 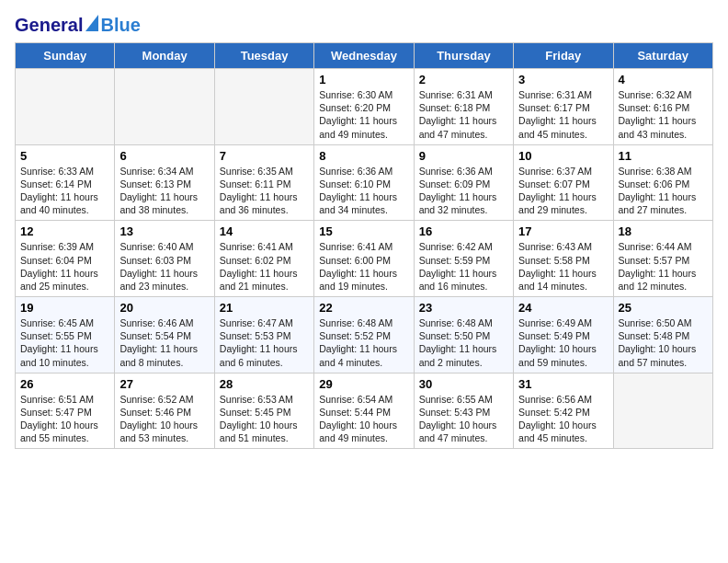 I want to click on day-number: 12, so click(x=64, y=232).